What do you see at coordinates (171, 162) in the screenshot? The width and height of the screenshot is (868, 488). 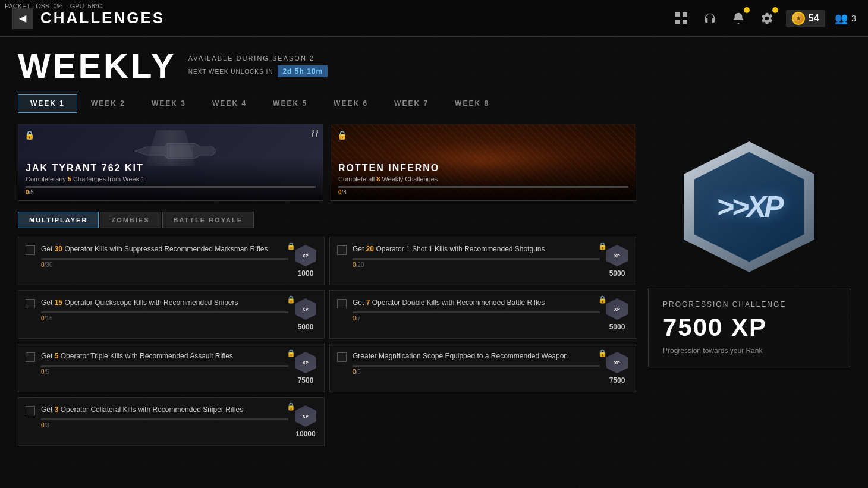 I see `reward-card-jak-tyrant: 🔒 ⌇⌇ JAK TYRANT 762 KIT Complete an` at bounding box center [171, 162].